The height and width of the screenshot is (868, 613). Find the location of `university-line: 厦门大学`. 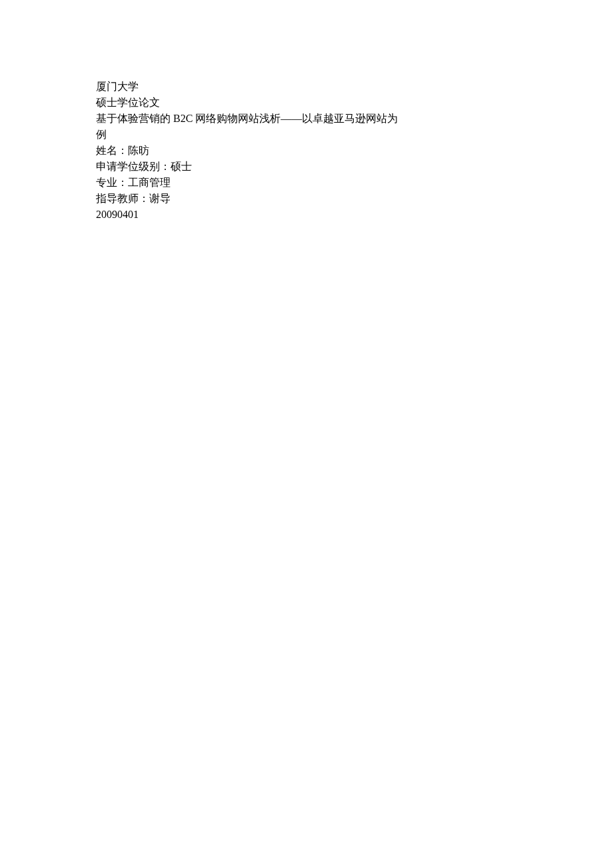

university-line: 厦门大学 is located at coordinates (306, 87).